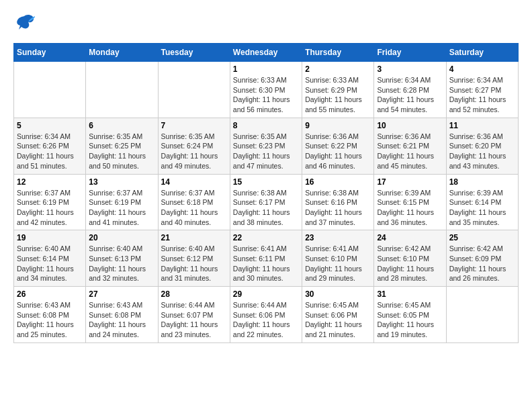 This screenshot has width=532, height=411. What do you see at coordinates (339, 52) in the screenshot?
I see `day-of-week-header: Thursday` at bounding box center [339, 52].